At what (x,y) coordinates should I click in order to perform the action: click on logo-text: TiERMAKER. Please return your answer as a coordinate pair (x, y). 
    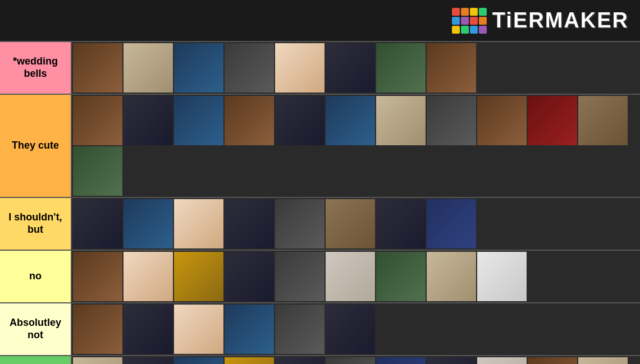
    Looking at the image, I should click on (560, 20).